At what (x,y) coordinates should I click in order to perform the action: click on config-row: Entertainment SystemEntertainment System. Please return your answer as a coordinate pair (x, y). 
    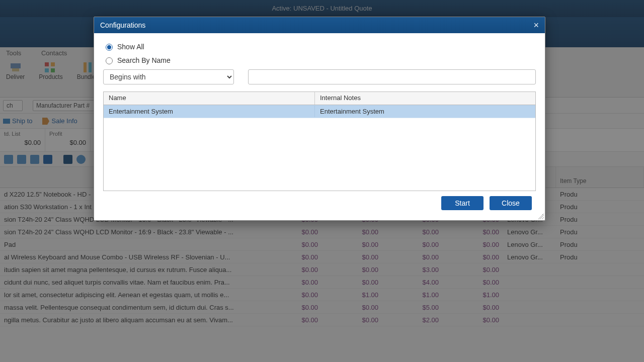
    Looking at the image, I should click on (319, 112).